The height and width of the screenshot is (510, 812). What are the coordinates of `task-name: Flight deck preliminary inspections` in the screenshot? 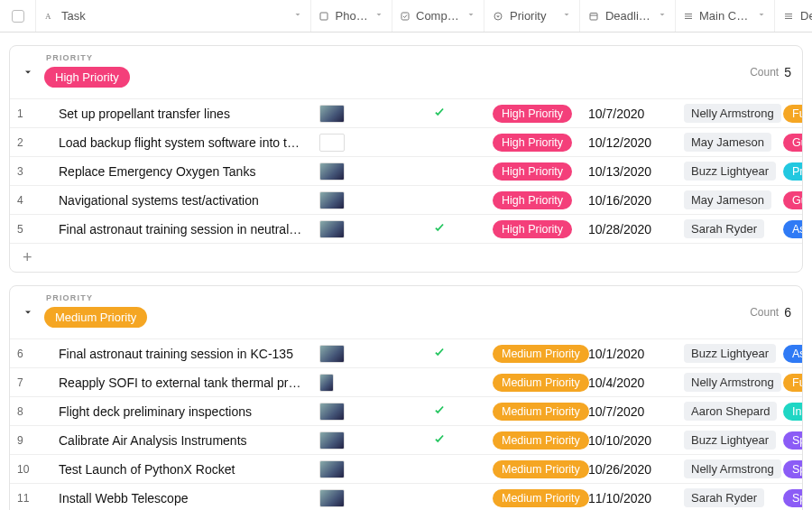 It's located at (173, 412).